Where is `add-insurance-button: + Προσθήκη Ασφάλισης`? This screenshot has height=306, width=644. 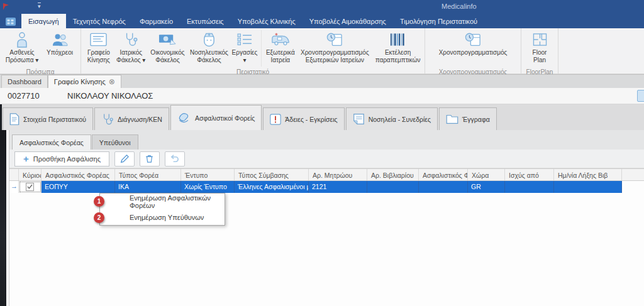 add-insurance-button: + Προσθήκη Ασφάλισης is located at coordinates (62, 159).